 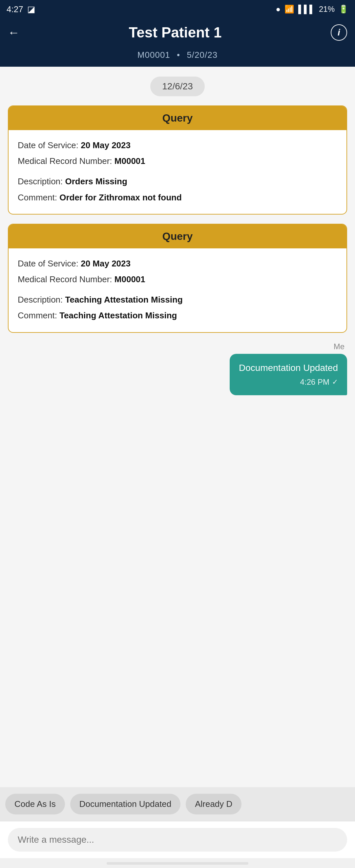 What do you see at coordinates (178, 32) in the screenshot?
I see `header: ← Test Patient 1 i` at bounding box center [178, 32].